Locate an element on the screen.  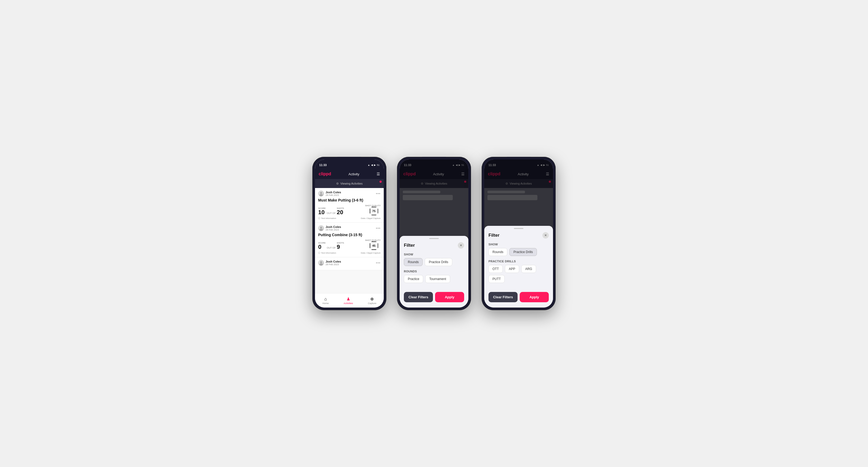
wifi-icon: ◀ is located at coordinates (372, 165).